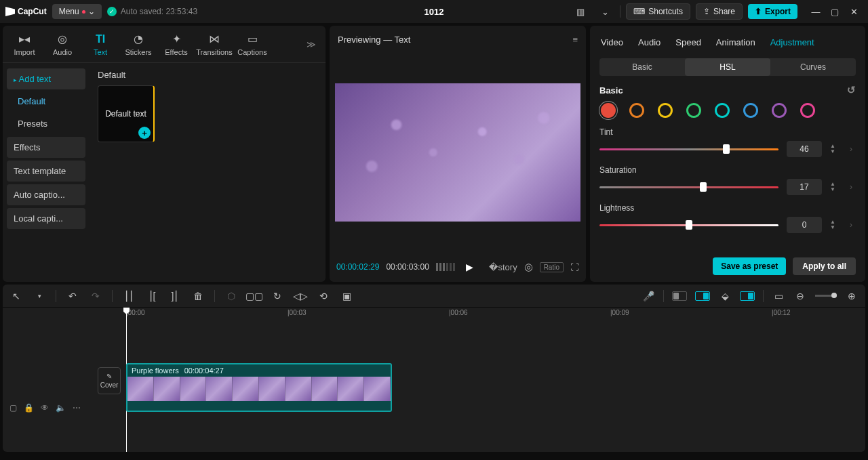 The image size is (868, 460). What do you see at coordinates (804, 225) in the screenshot?
I see `lightness-value: 0` at bounding box center [804, 225].